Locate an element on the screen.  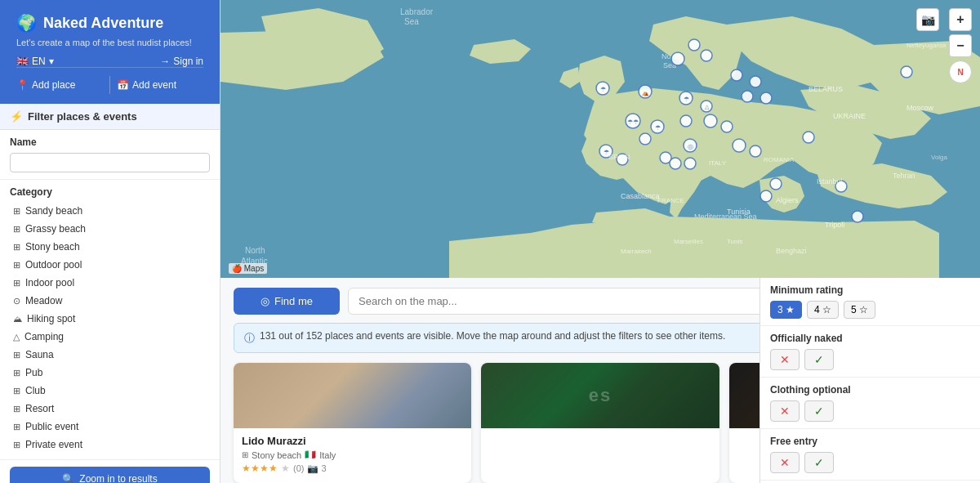
category-indoor-pool: ⊞Indoor pool is located at coordinates (109, 283).